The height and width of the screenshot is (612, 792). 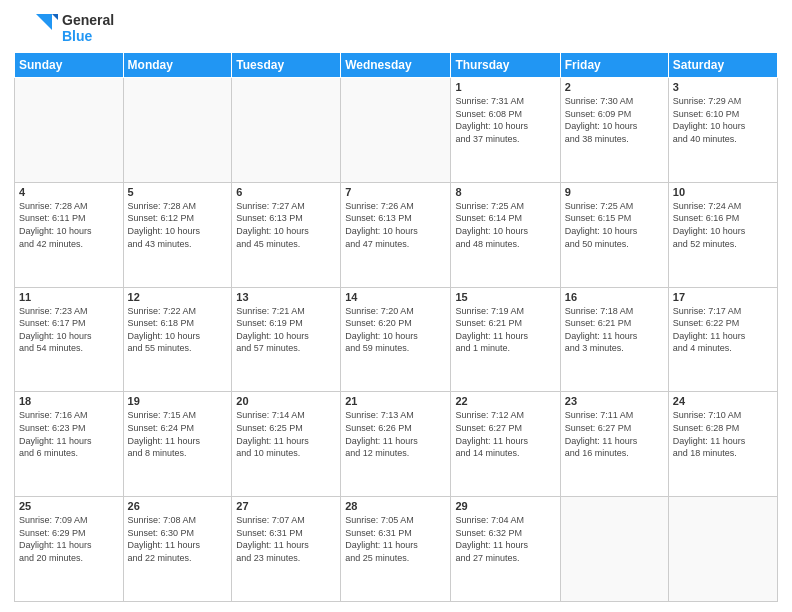 What do you see at coordinates (396, 539) in the screenshot?
I see `day-info: Sunrise: 7:05 AM Sunset: 6:31 PM Dayligh…` at bounding box center [396, 539].